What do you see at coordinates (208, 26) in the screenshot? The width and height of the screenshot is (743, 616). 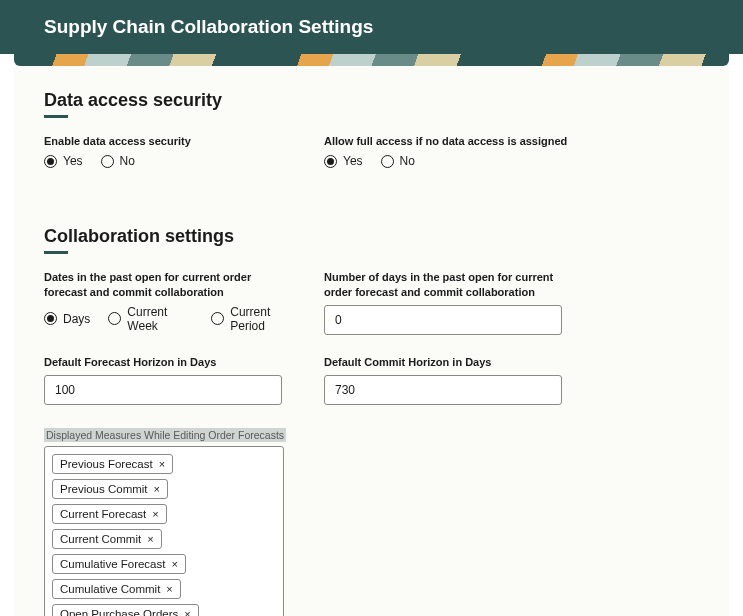 I see `page-title: Supply Chain Collaboration Settings` at bounding box center [208, 26].